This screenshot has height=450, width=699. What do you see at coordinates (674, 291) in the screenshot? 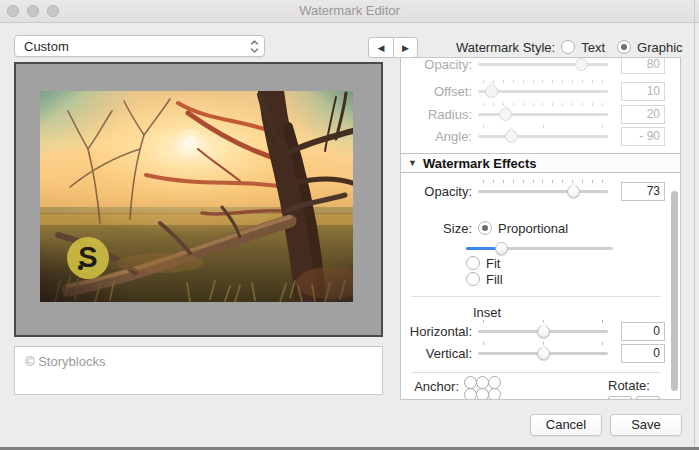
I see `panel-scrollbar` at bounding box center [674, 291].